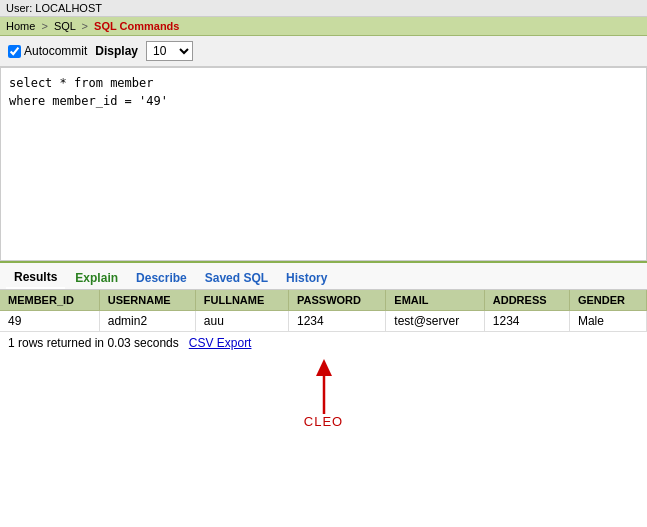 The width and height of the screenshot is (647, 527). What do you see at coordinates (608, 300) in the screenshot?
I see `table-col-gender: GENDER` at bounding box center [608, 300].